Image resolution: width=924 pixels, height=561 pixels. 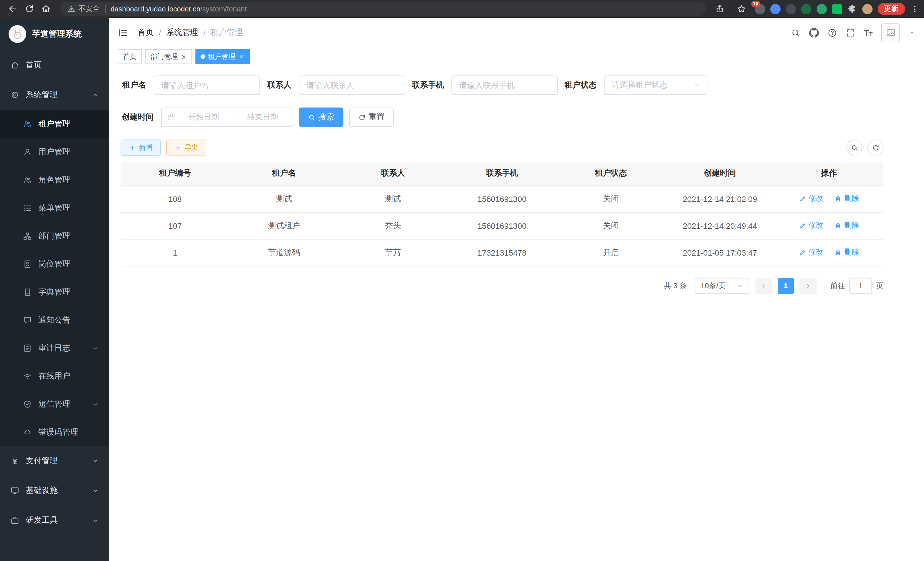 What do you see at coordinates (186, 148) in the screenshot?
I see `export-button: 导出` at bounding box center [186, 148].